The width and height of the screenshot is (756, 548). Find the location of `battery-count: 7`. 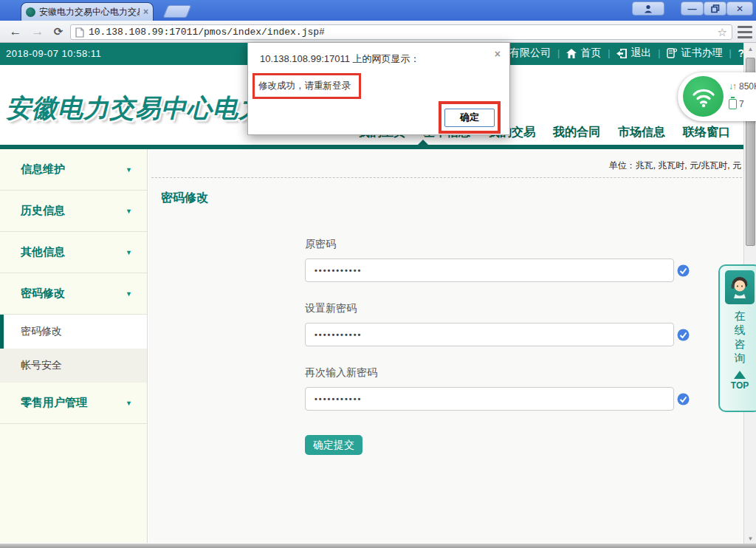

battery-count: 7 is located at coordinates (741, 104).